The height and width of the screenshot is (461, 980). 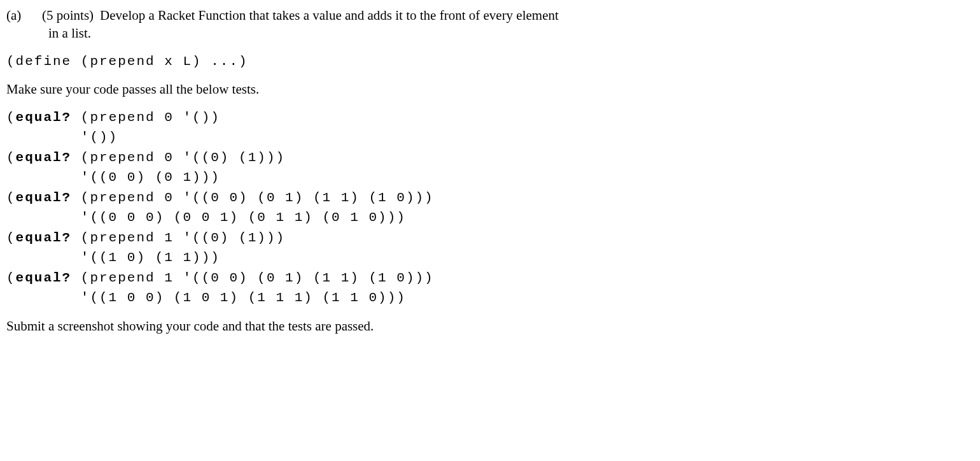 I want to click on prompt-line-1: Develop a Racket Function that takes a v…, so click(x=531, y=15).